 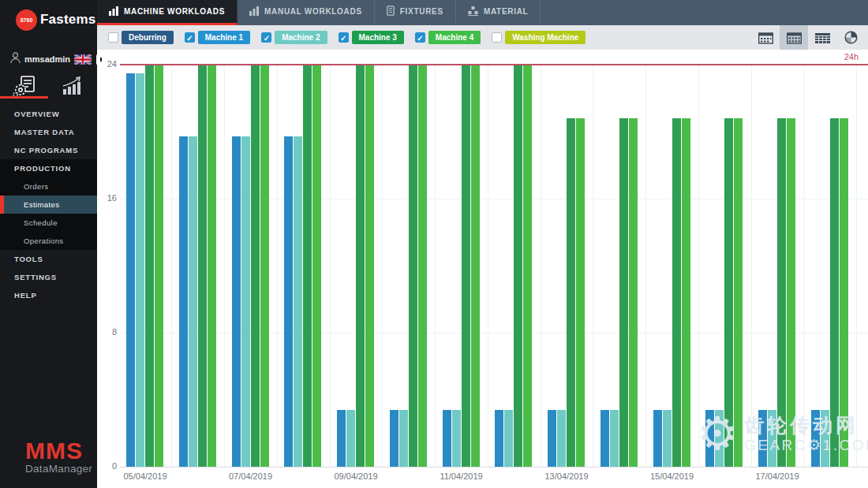 What do you see at coordinates (49, 132) in the screenshot?
I see `sidebar-item-master-data: MASTER DATA` at bounding box center [49, 132].